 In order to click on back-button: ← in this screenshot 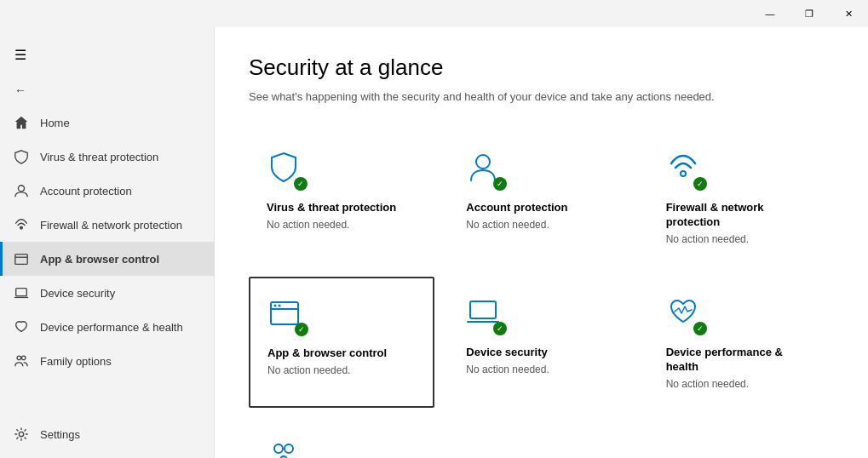, I will do `click(20, 90)`.